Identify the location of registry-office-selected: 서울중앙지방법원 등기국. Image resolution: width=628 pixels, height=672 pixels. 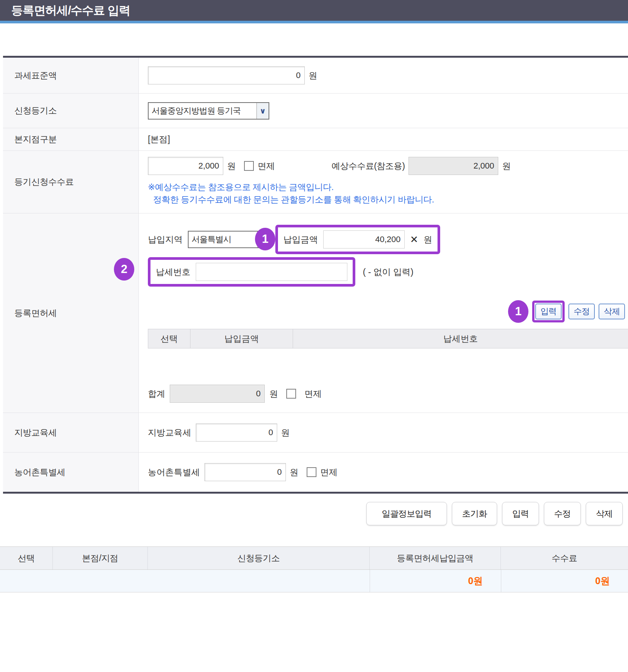
(196, 111).